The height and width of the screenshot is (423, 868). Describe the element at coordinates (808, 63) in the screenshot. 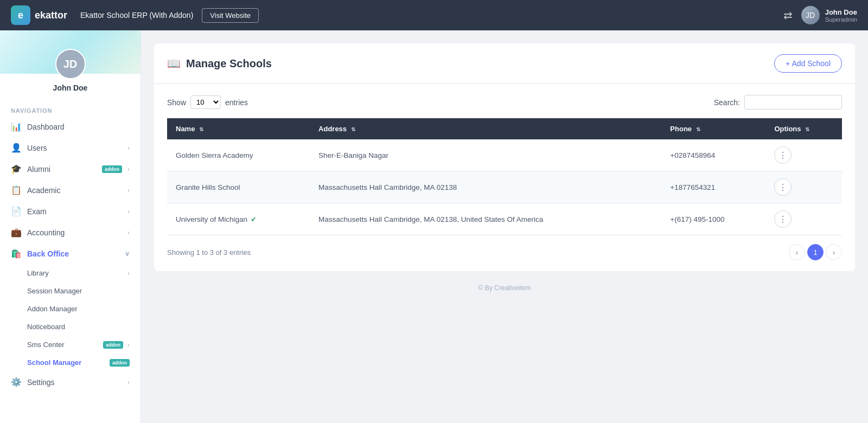

I see `add-school-button: + Add School` at that location.